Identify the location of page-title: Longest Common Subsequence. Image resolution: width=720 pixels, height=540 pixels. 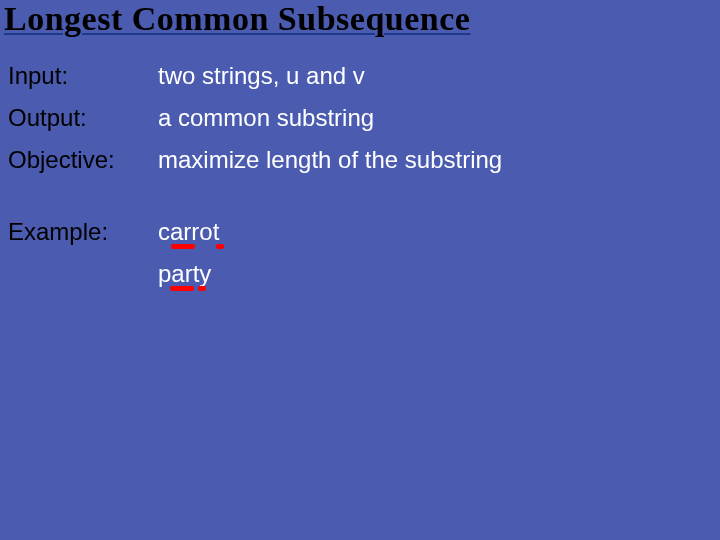
(237, 19).